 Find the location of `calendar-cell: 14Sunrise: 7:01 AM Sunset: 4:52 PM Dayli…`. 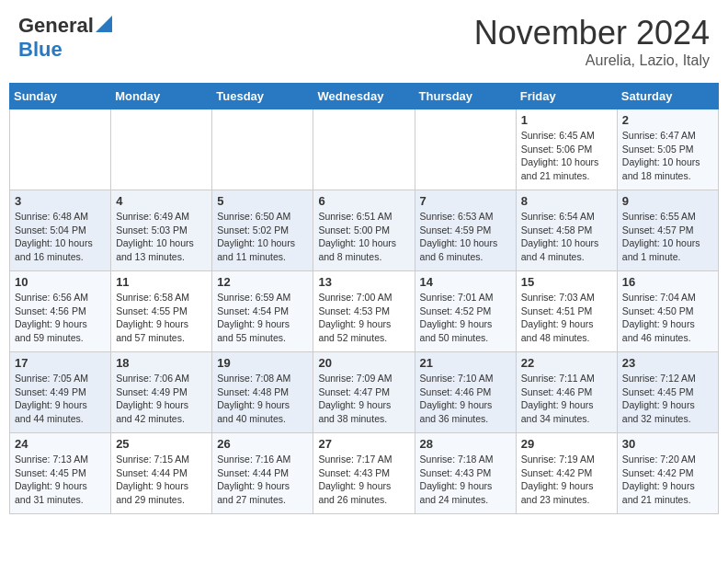

calendar-cell: 14Sunrise: 7:01 AM Sunset: 4:52 PM Dayli… is located at coordinates (465, 312).